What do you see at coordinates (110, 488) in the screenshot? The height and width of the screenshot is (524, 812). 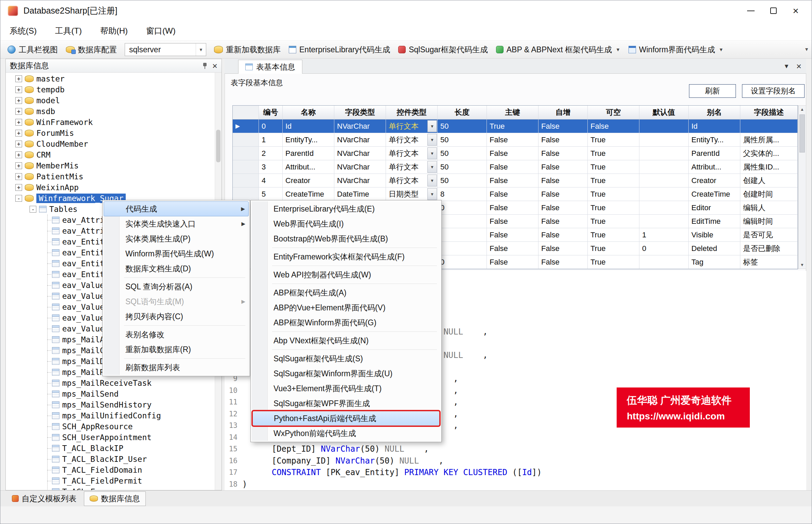 I see `tree-node-table: T_ACL_F` at bounding box center [110, 488].